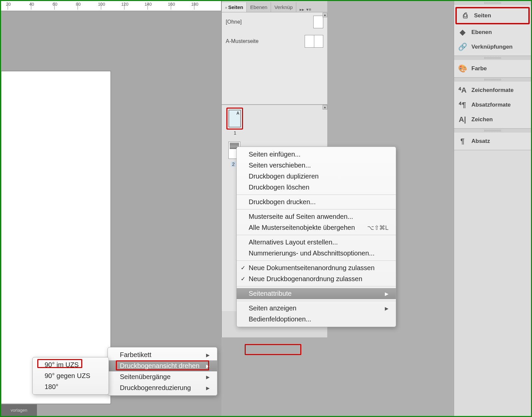 The height and width of the screenshot is (417, 532). I want to click on page-thumb-1-container: A, so click(235, 119).